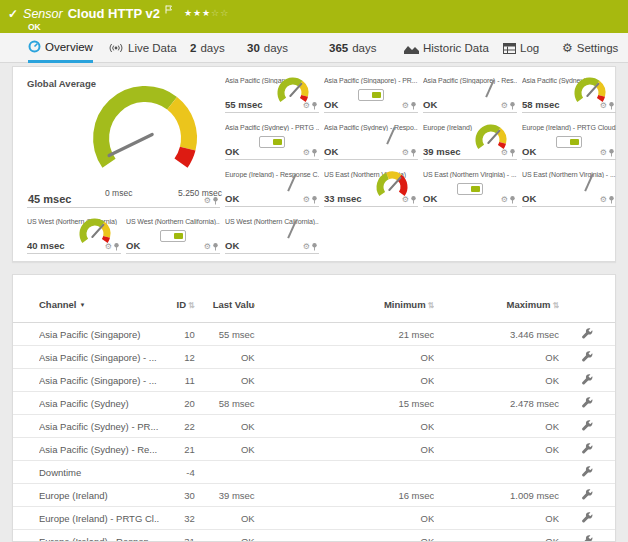 This screenshot has height=542, width=628. What do you see at coordinates (314, 426) in the screenshot?
I see `table-row: Asia Pacific (Sydney) - PR... 22 OK OK O…` at bounding box center [314, 426].